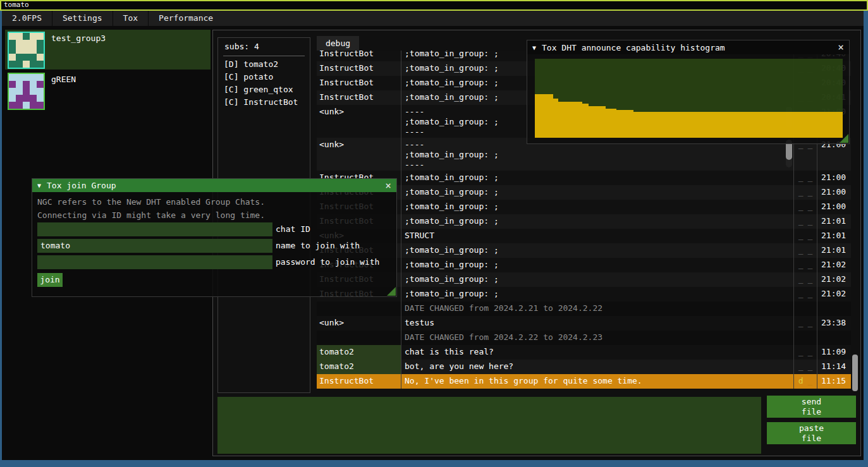  I want to click on window-frame-right, so click(866, 235).